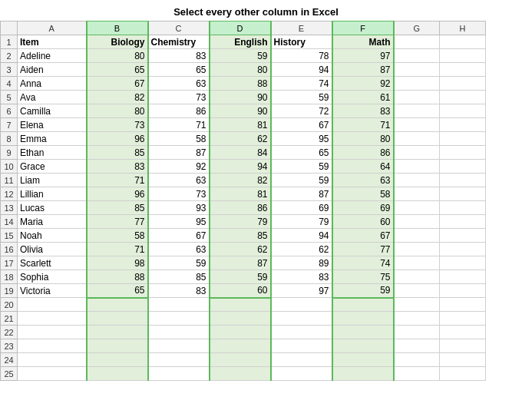 The height and width of the screenshot is (420, 512). I want to click on cell-r15-c7, so click(417, 236).